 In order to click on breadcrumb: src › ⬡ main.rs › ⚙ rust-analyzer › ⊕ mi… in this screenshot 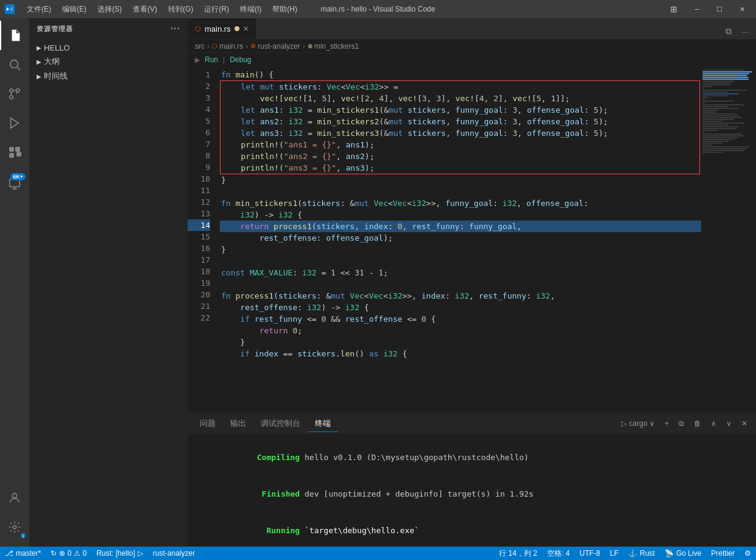, I will do `click(472, 46)`.